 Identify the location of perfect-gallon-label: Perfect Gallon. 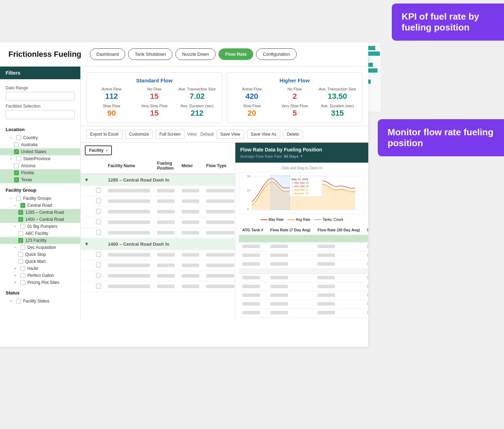
(41, 275).